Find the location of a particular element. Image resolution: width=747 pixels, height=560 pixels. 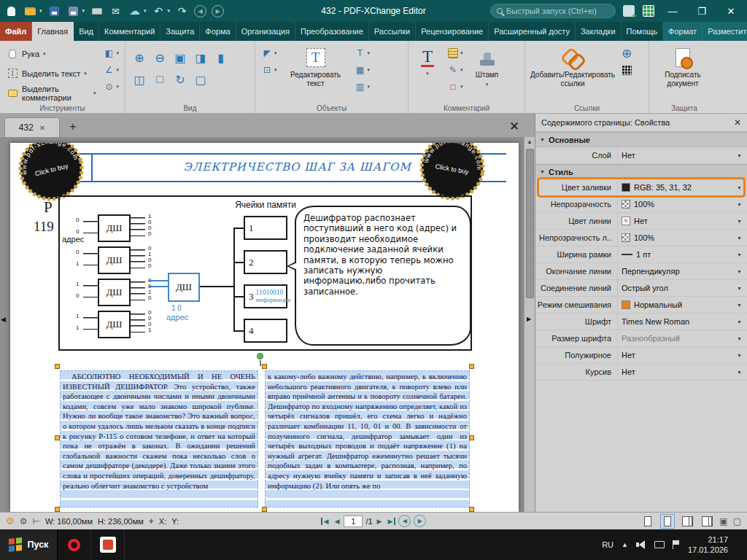

taskbar-clock: 21:17 17.01.2026 is located at coordinates (708, 545).